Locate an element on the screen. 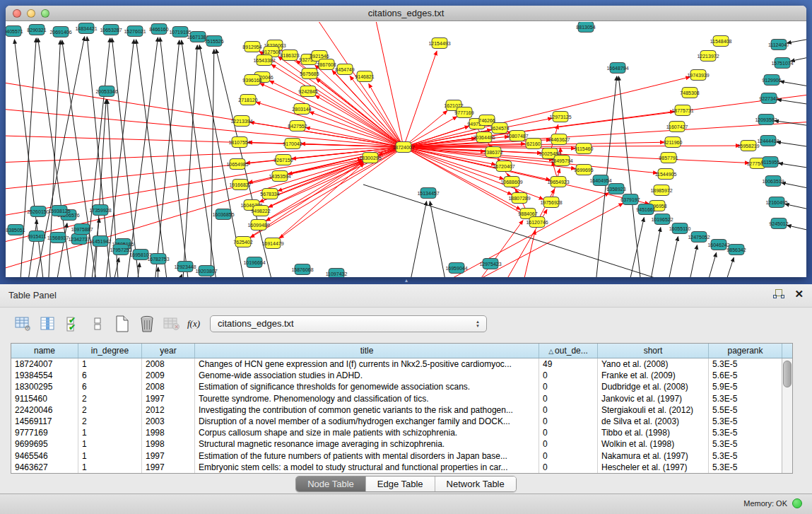  network-node: 15876068 is located at coordinates (302, 270).